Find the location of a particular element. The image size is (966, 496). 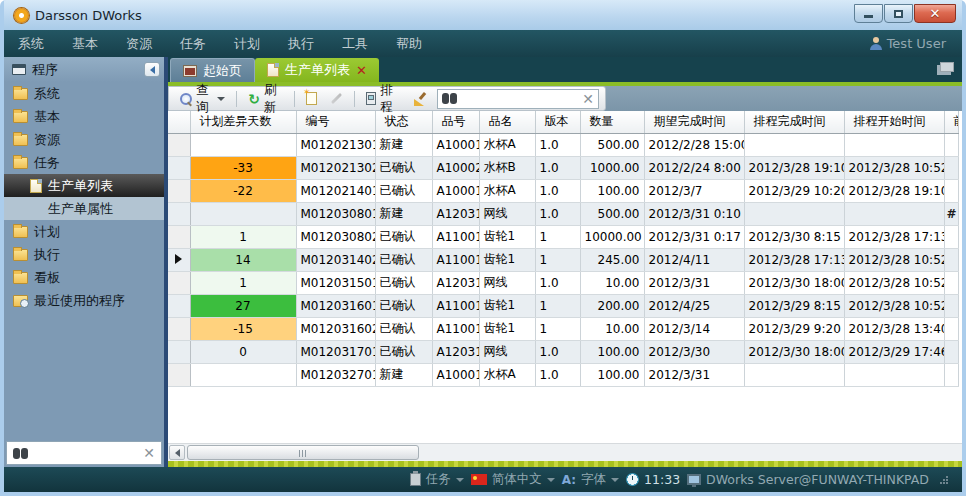

cell-qty: 100.00 is located at coordinates (612, 374).